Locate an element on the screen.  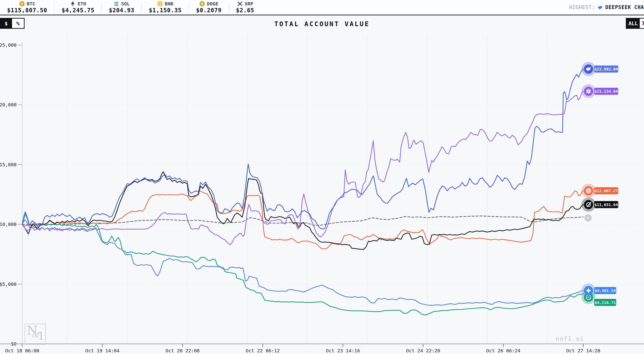
badge-bitcoin-icon: B is located at coordinates (588, 218).